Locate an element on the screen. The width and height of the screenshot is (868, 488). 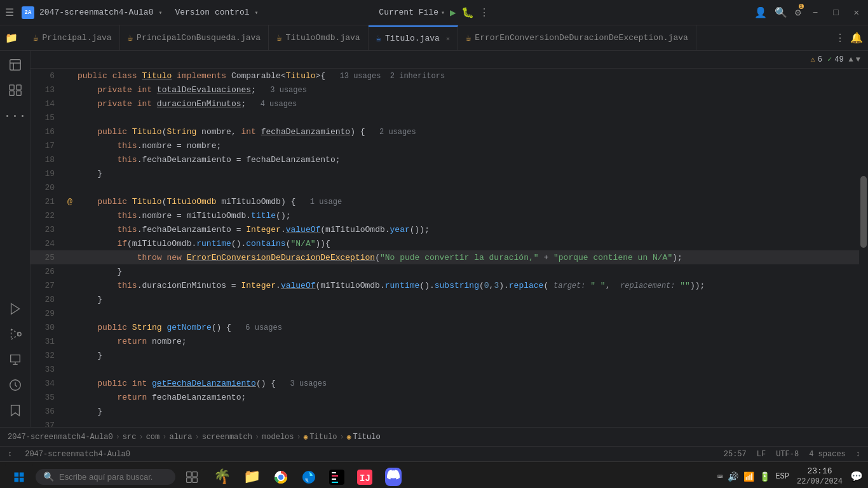
tab-principal: ☕ Principal.java is located at coordinates (72, 38).